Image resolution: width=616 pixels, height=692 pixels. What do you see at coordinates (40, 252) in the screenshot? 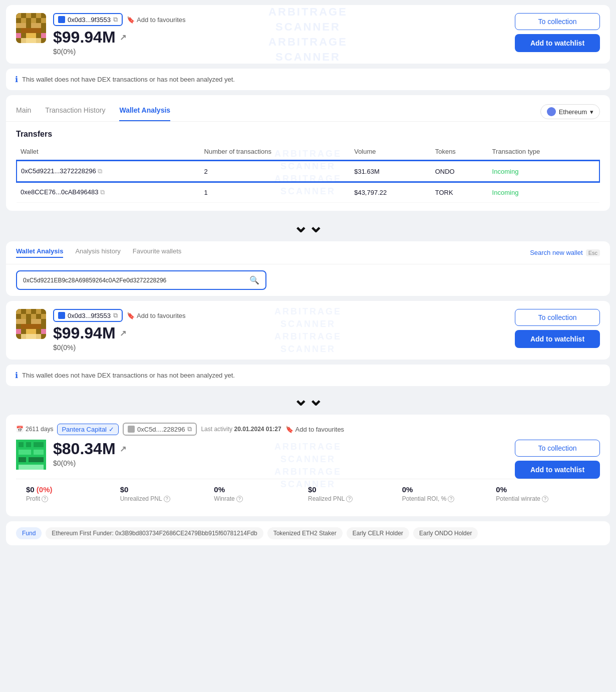
I see `wa-tab-wallet-analysis: Wallet Analysis` at bounding box center [40, 252].